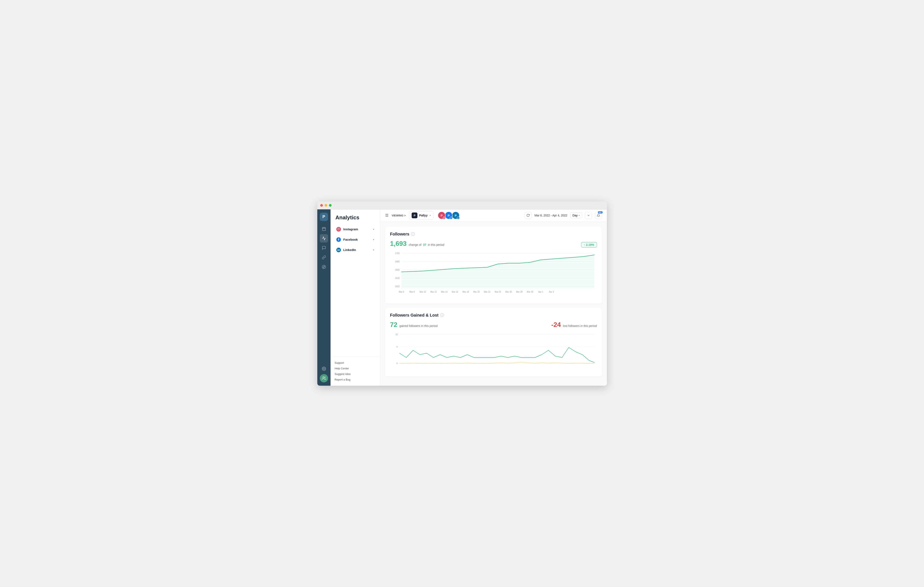 This screenshot has width=924, height=587. Describe the element at coordinates (324, 369) in the screenshot. I see `sidebar-item-settings` at that location.